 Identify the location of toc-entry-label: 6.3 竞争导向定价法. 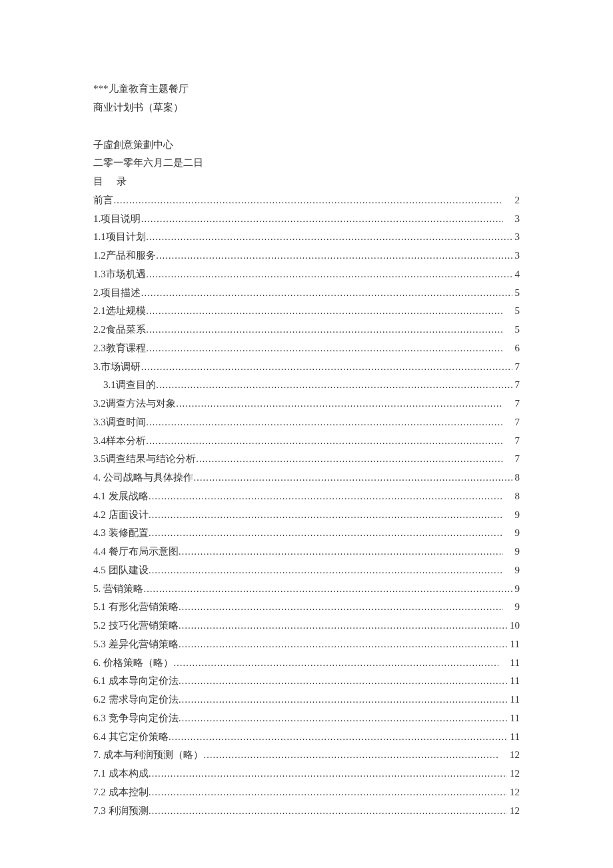
(136, 719).